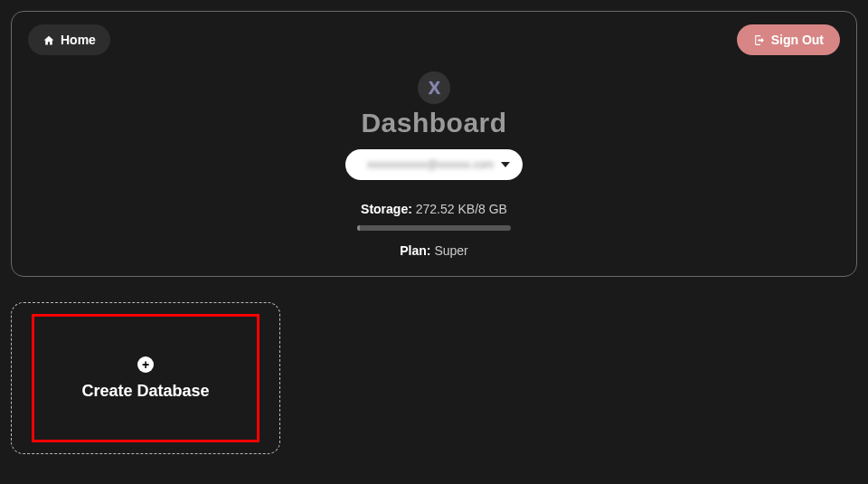  What do you see at coordinates (760, 40) in the screenshot?
I see `sign-out-icon` at bounding box center [760, 40].